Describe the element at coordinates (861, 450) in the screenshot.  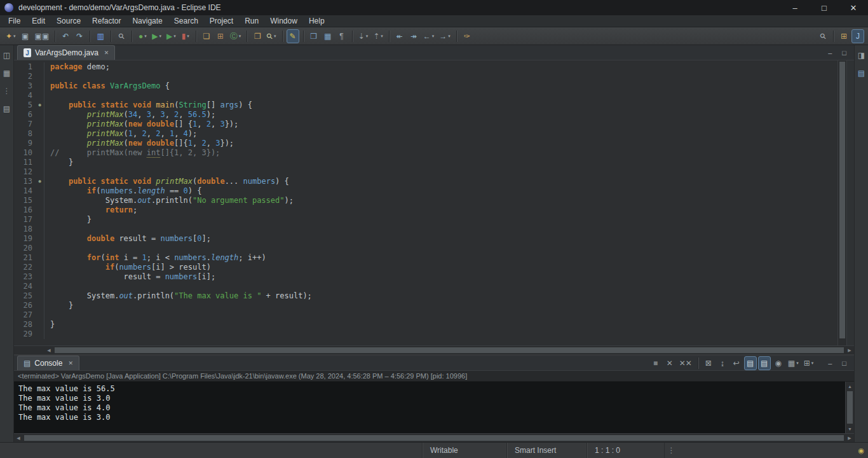
I see `notification-icon: ◉` at that location.